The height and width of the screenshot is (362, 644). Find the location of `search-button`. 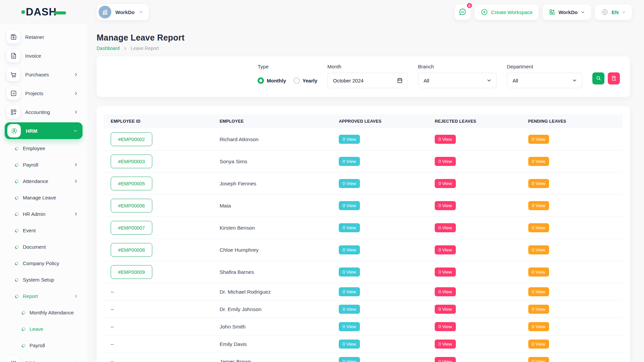

search-button is located at coordinates (598, 78).